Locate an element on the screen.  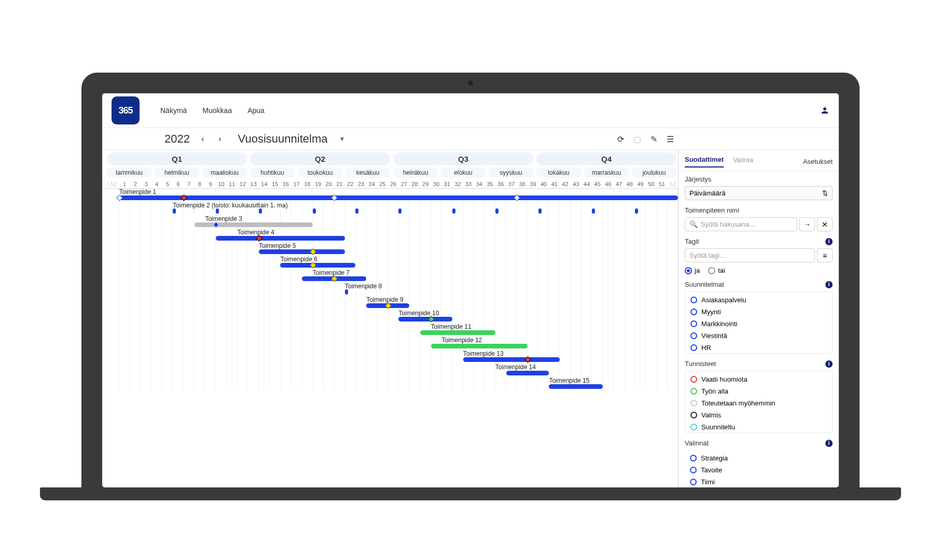
month-header: tammikuu is located at coordinates (129, 173).